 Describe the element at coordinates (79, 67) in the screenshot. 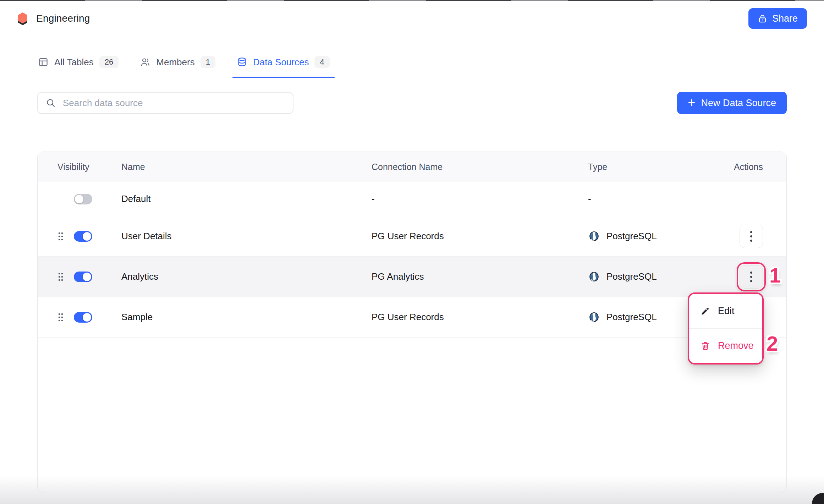

I see `tab-all-tables: All Tables 26` at that location.